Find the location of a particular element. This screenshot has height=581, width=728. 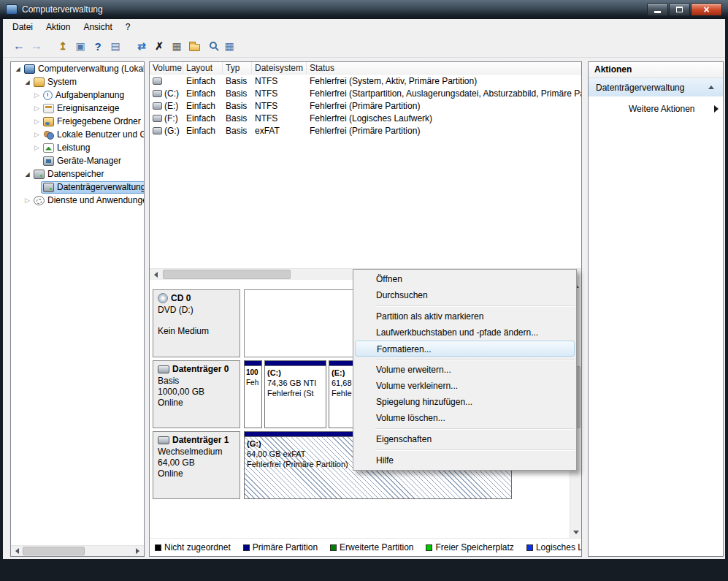

tree-item-computerverwaltung: Computerverwaltung (Lokal) is located at coordinates (77, 69).